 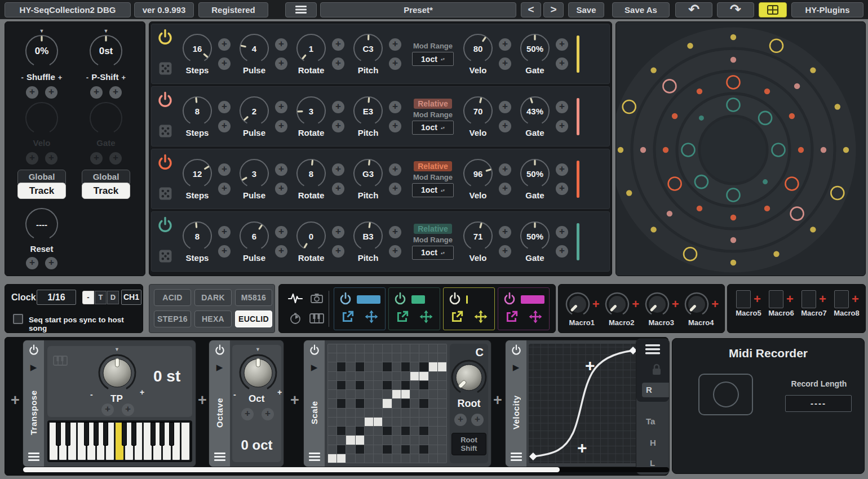 I want to click on slot-assign-button, so click(x=426, y=318).